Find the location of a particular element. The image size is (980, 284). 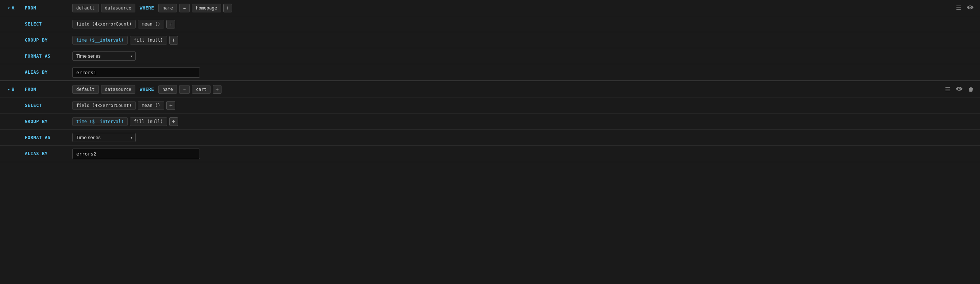

query-toggle-a: ▾ A is located at coordinates (11, 8).